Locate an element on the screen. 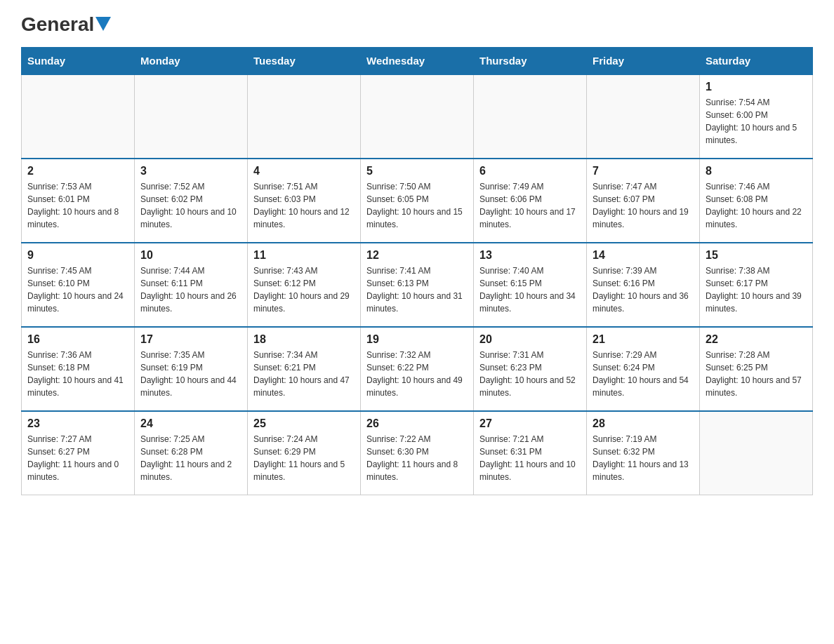 The image size is (834, 644). calendar-cell: 25Sunrise: 7:24 AMSunset: 6:29 PMDayligh… is located at coordinates (305, 453).